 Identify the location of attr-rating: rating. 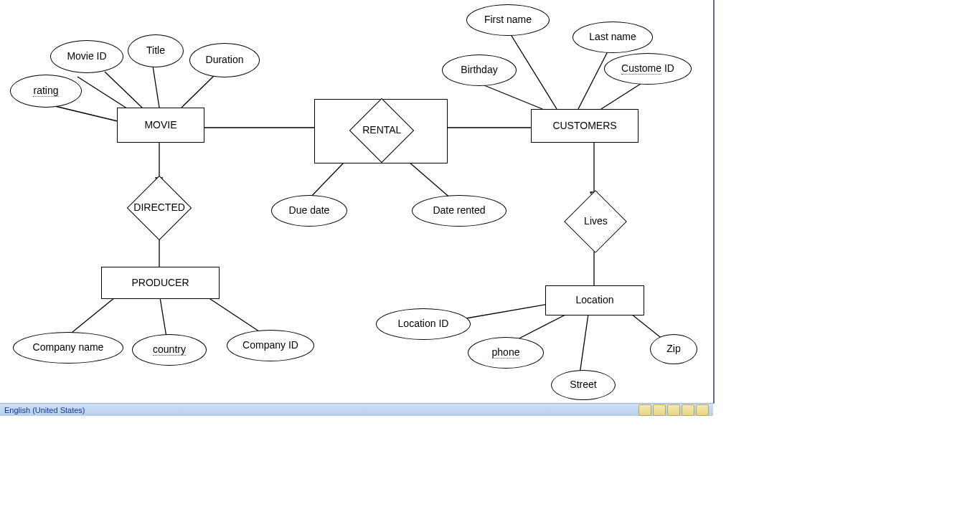
(46, 91).